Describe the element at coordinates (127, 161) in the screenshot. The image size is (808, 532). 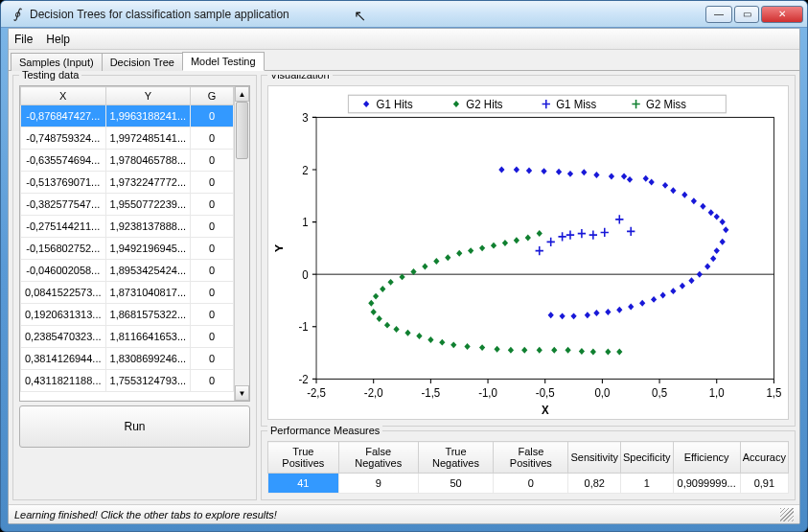
I see `table-row: -0,635574694...1,9780465788...0` at that location.